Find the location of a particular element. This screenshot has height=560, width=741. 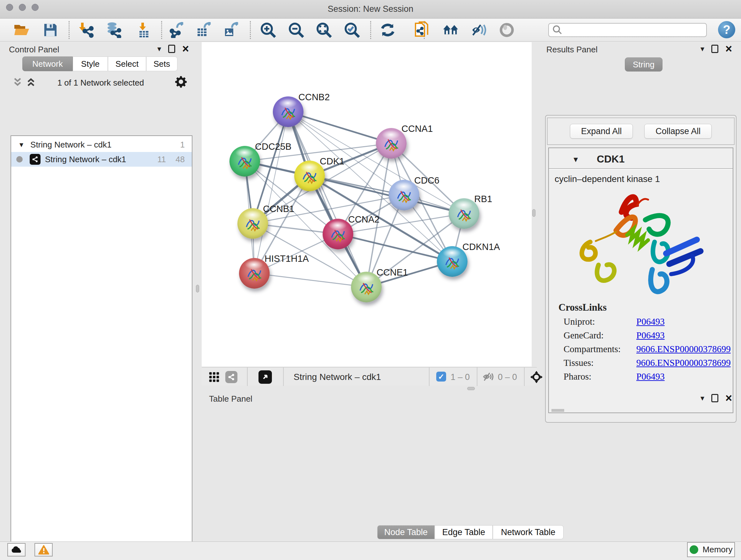

results-panel-title: Results Panel is located at coordinates (572, 50).